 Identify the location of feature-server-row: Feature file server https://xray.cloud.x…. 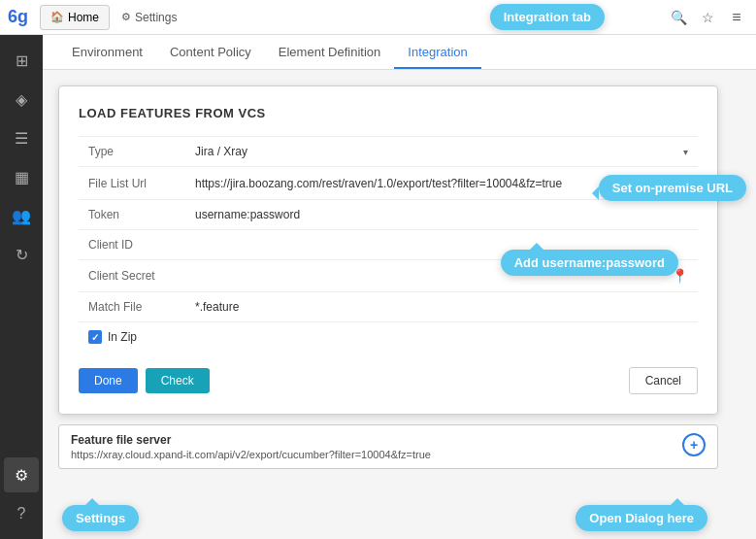
(388, 447).